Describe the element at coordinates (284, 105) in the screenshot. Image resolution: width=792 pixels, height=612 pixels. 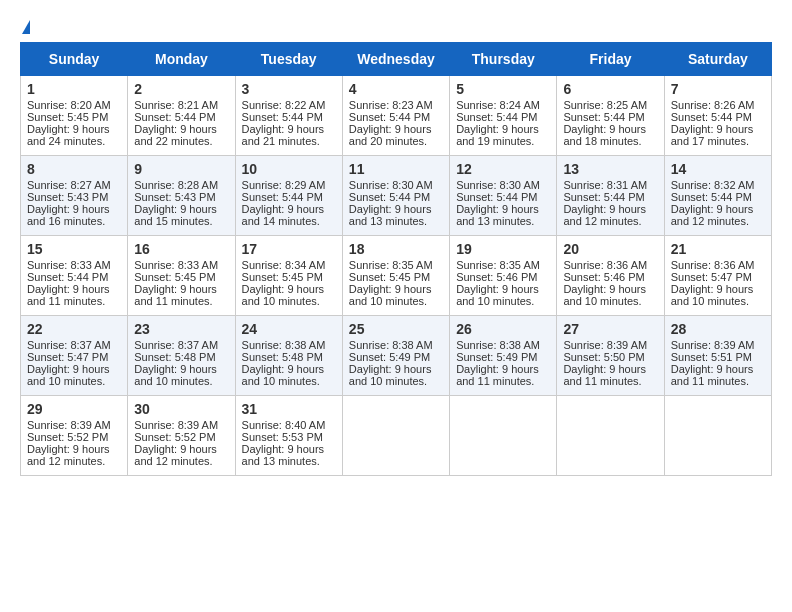
I see `sunrise-text: Sunrise: 8:22 AM` at that location.